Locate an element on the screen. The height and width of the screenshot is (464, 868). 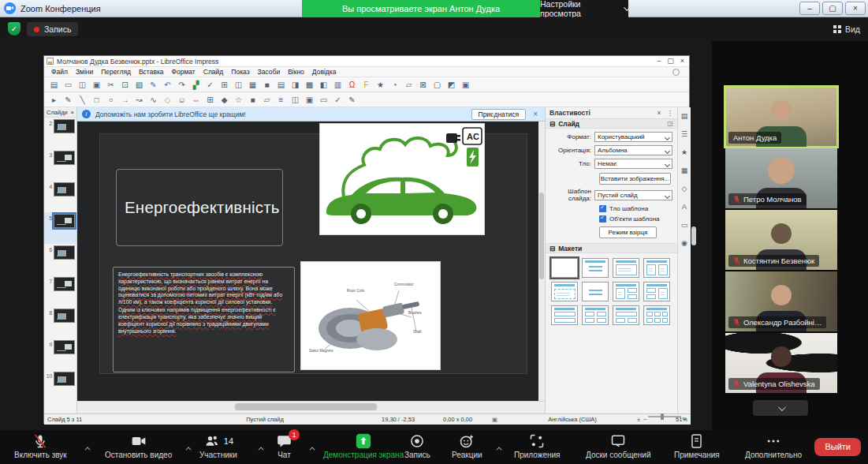
sidebar-tab-icon: ▤ is located at coordinates (684, 116).